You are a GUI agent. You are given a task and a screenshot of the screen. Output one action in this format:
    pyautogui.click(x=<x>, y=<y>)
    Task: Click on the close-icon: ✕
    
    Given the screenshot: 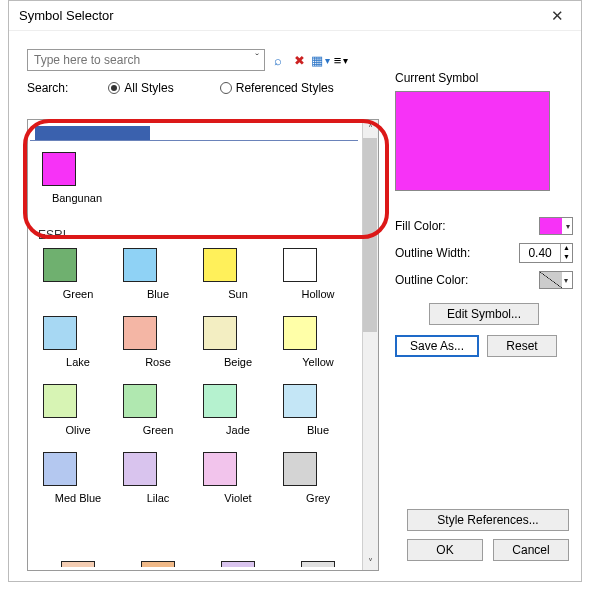 What is the action you would take?
    pyautogui.click(x=557, y=16)
    